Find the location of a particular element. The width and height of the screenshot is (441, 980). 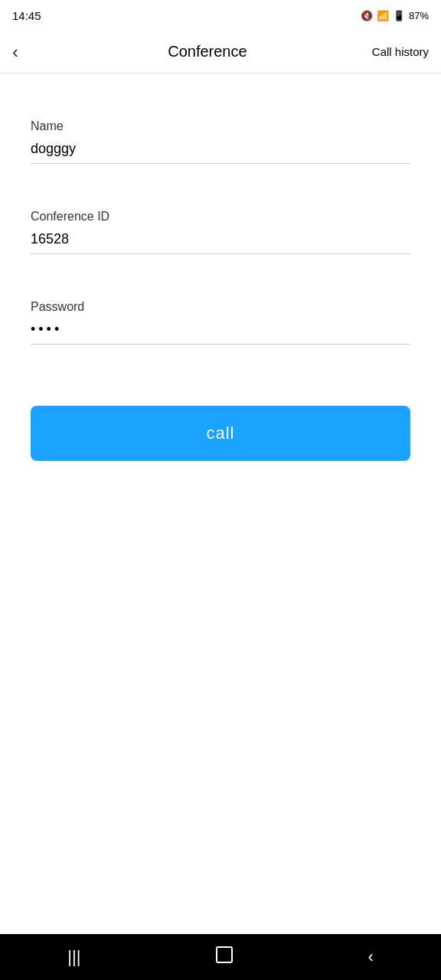

status-bar: 14:45 🔇 📶 📱 87% is located at coordinates (220, 15).